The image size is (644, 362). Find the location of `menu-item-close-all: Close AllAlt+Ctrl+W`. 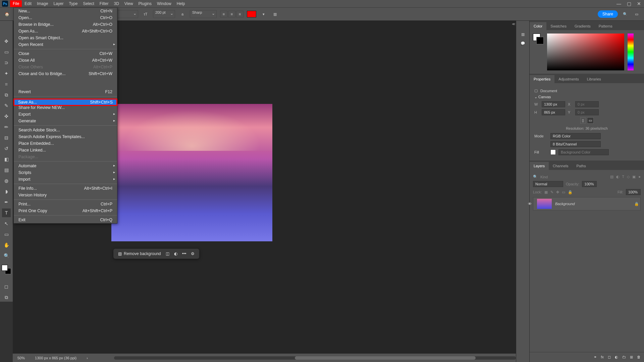

menu-item-close-all: Close AllAlt+Ctrl+W is located at coordinates (65, 60).